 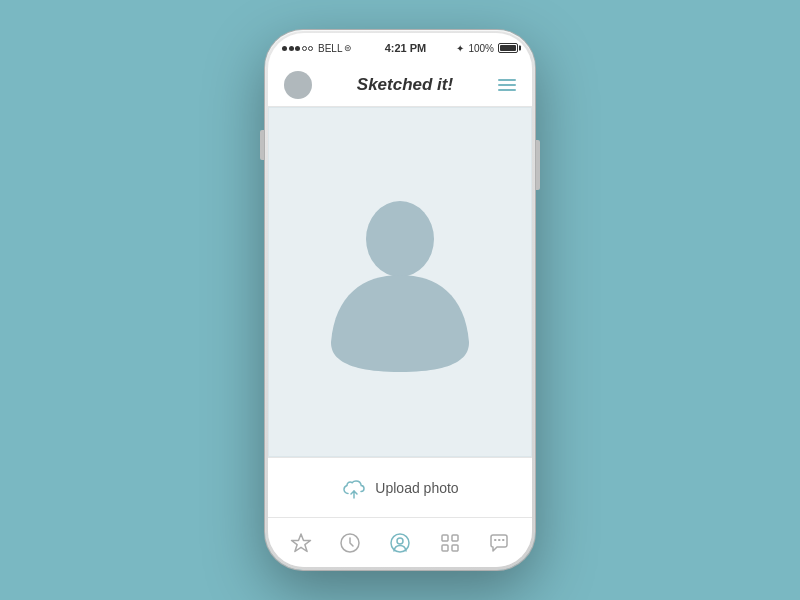 What do you see at coordinates (298, 85) in the screenshot?
I see `avatar` at bounding box center [298, 85].